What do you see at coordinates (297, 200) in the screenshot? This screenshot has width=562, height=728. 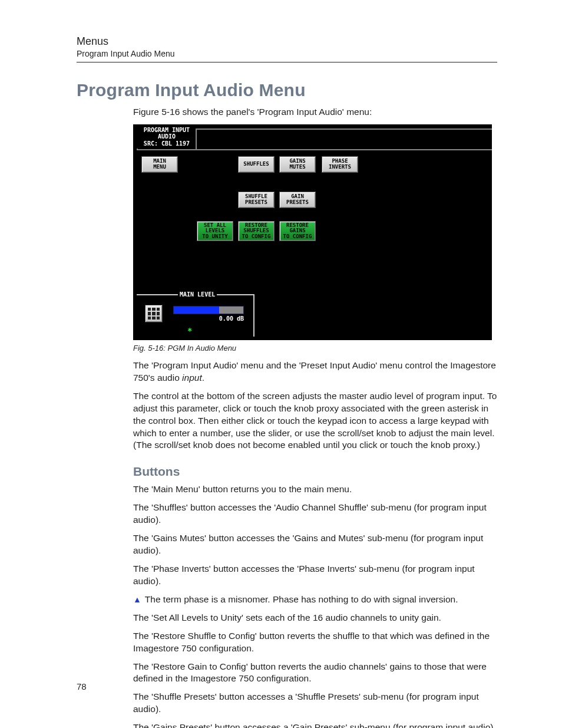 I see `gain-presets-button: GAIN PRESETS` at bounding box center [297, 200].